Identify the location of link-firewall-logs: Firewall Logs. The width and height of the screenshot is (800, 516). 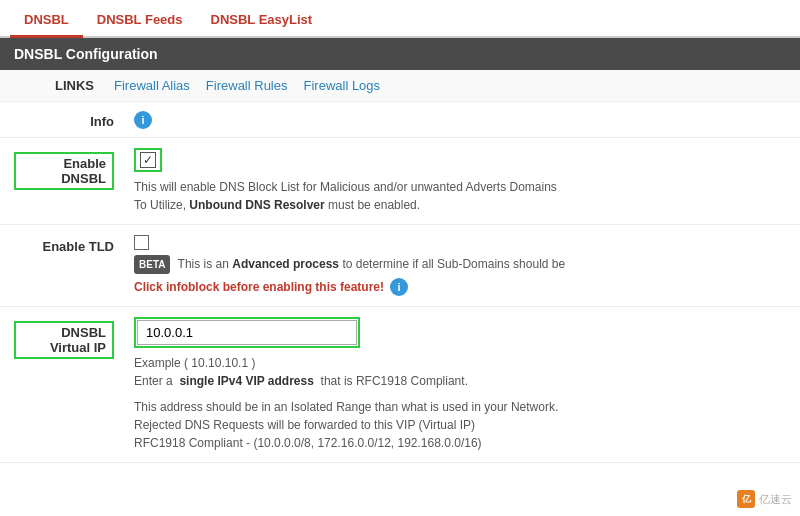
(342, 86).